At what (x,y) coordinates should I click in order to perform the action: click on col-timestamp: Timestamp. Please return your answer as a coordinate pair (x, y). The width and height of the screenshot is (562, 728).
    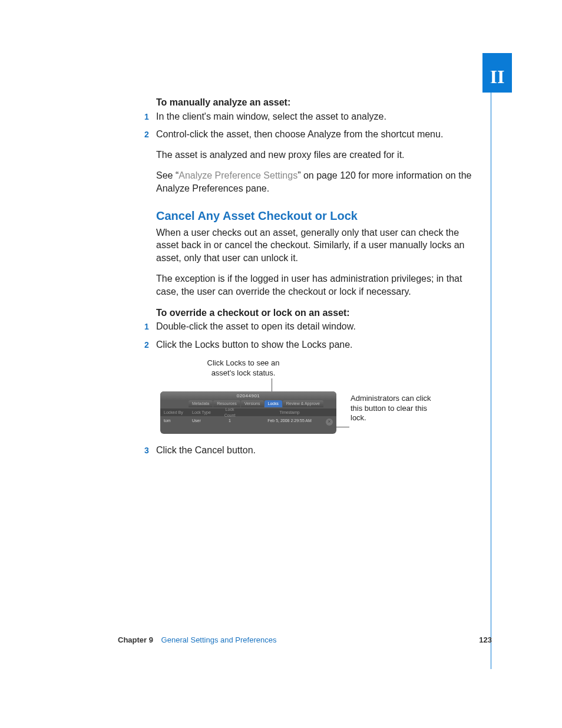
    Looking at the image, I should click on (290, 413).